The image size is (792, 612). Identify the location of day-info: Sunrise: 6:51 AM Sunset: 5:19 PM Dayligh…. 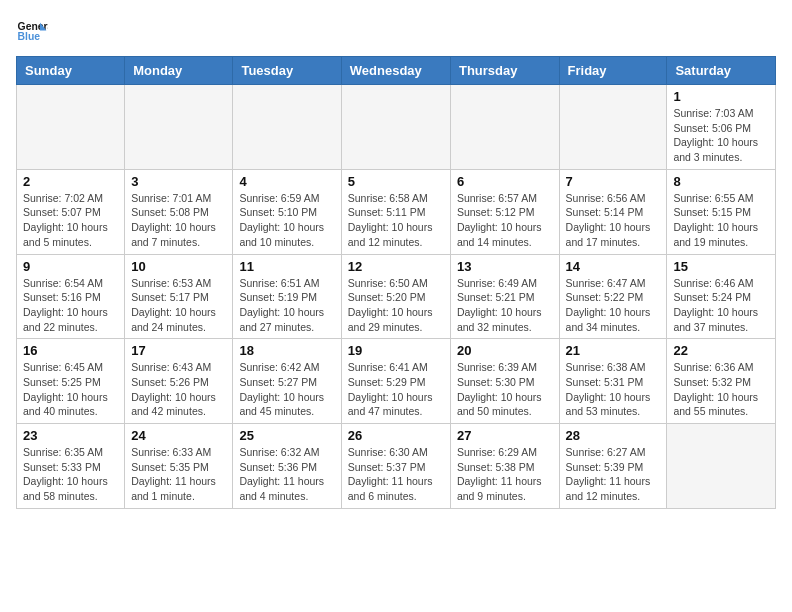
(286, 306).